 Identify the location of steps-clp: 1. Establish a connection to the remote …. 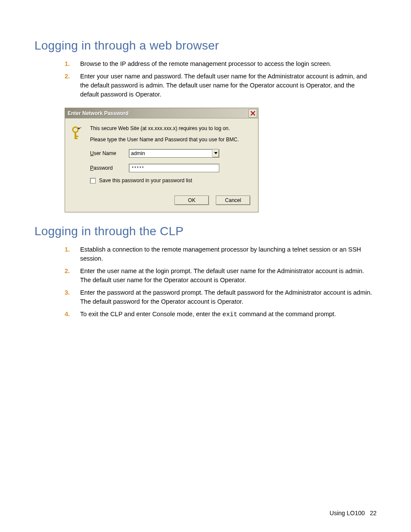
(218, 282).